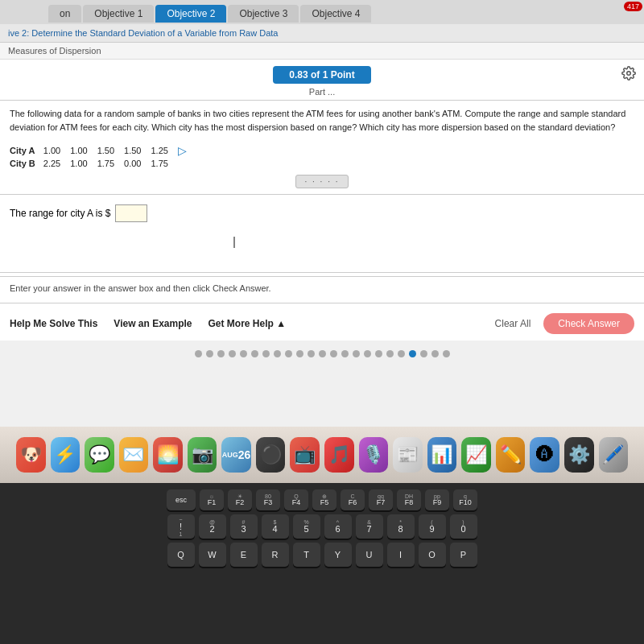  What do you see at coordinates (53, 324) in the screenshot?
I see `help-me-solve-button: Help Me Solve This` at bounding box center [53, 324].